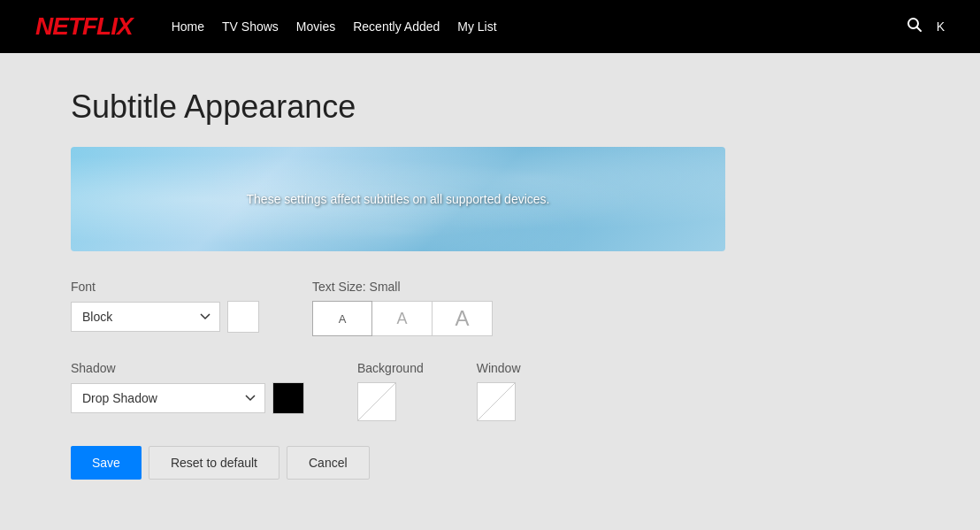  I want to click on action-buttons: Save Reset to default Cancel, so click(490, 463).